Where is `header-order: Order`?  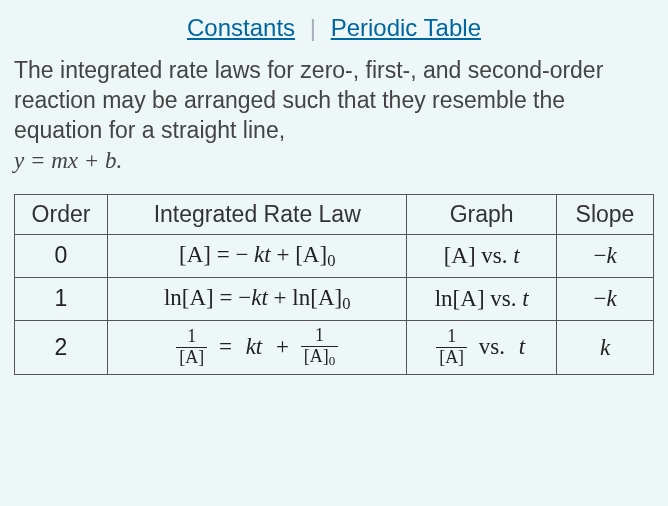 header-order: Order is located at coordinates (62, 214).